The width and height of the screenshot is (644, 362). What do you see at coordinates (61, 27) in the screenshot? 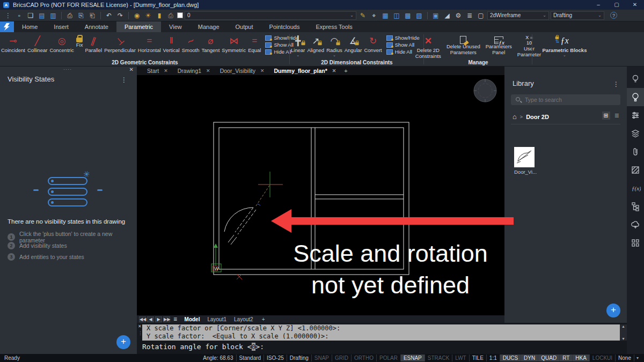
I see `tab-insert: Insert` at bounding box center [61, 27].